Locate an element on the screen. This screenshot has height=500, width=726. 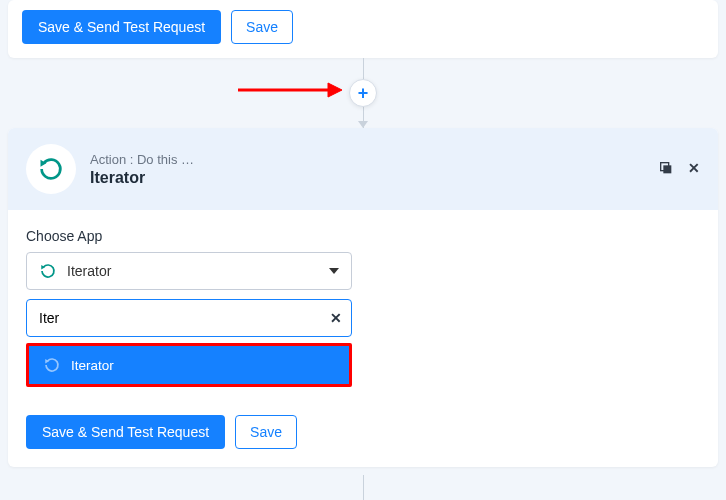
app-select: Iterator is located at coordinates (189, 271).